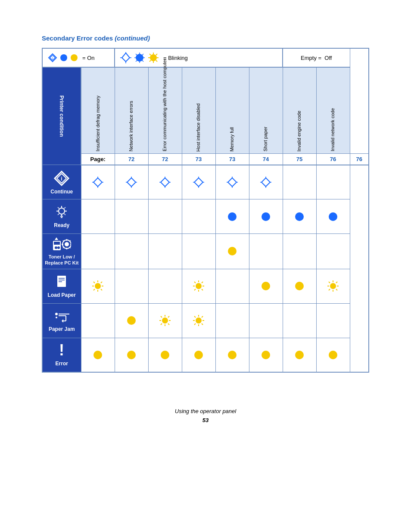  Describe the element at coordinates (299, 217) in the screenshot. I see `ready-col7` at that location.